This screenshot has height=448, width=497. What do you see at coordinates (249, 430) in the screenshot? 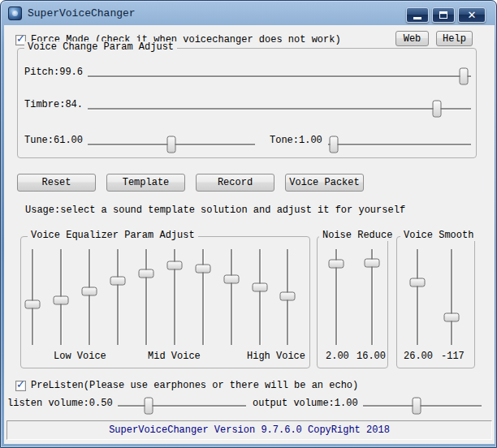
I see `status-bar: SuperVoiceChanger Version 9.7.6.0 CopyRi…` at bounding box center [249, 430].